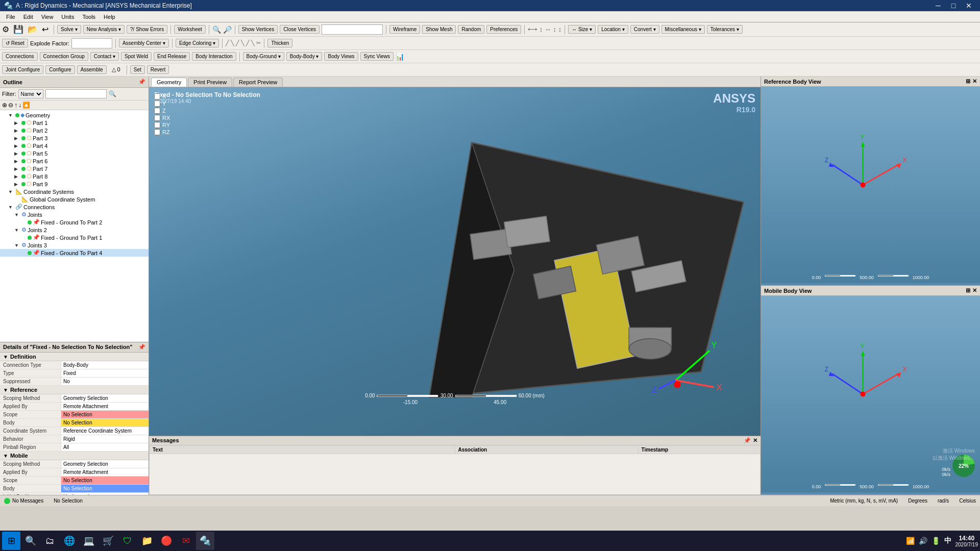  Describe the element at coordinates (17, 154) in the screenshot. I see `expand-part5: ▶` at that location.